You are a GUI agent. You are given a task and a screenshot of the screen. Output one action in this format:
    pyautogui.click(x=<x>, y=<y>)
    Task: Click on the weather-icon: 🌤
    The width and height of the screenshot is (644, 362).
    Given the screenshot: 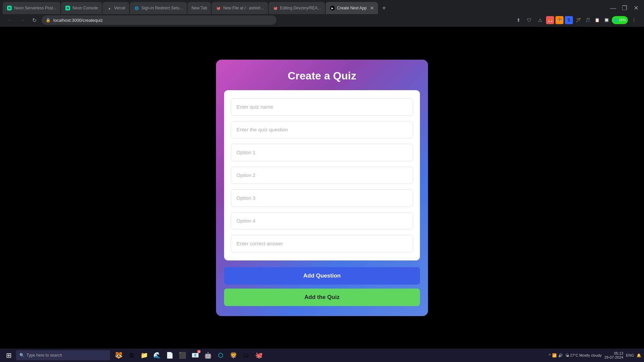 What is the action you would take?
    pyautogui.click(x=568, y=355)
    